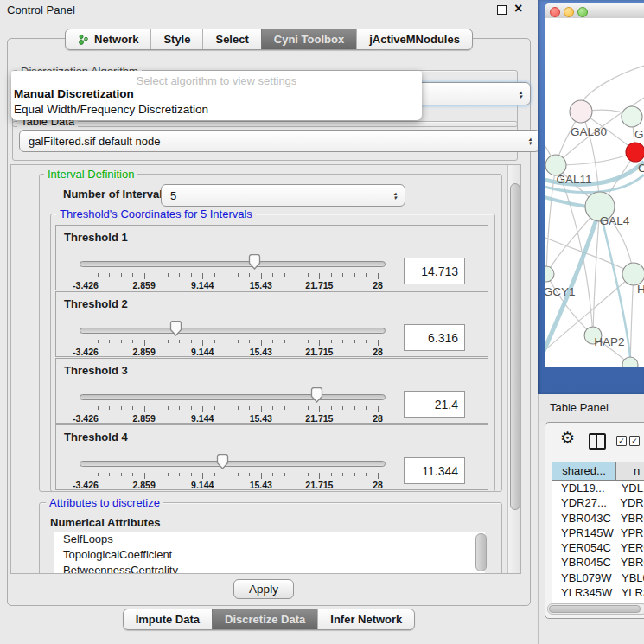 The width and height of the screenshot is (644, 644). I want to click on slider-tick-label: 28, so click(378, 352).